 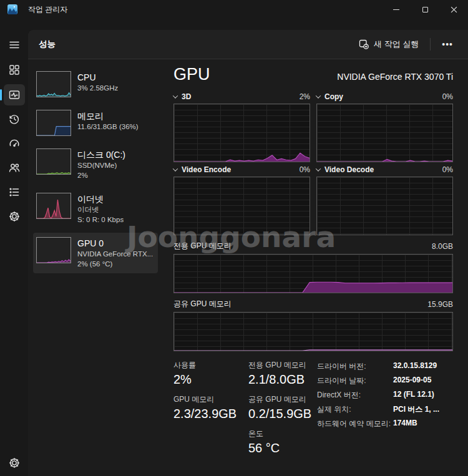 What do you see at coordinates (426, 10) in the screenshot?
I see `maximize-icon` at bounding box center [426, 10].